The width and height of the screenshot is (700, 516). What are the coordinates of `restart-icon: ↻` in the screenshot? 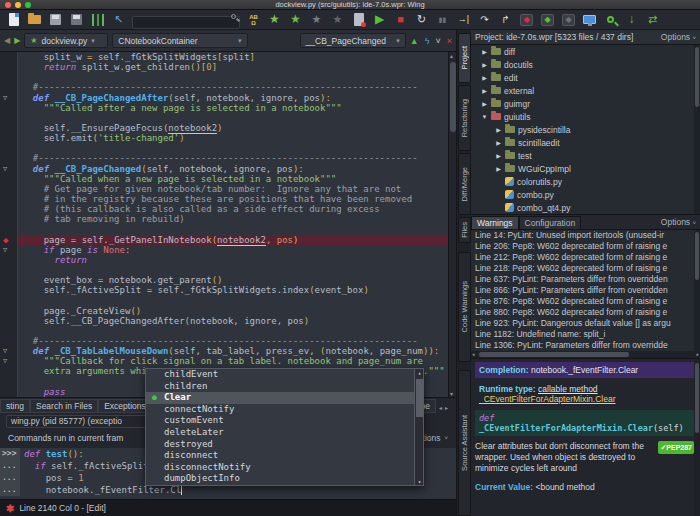 It's located at (422, 20).